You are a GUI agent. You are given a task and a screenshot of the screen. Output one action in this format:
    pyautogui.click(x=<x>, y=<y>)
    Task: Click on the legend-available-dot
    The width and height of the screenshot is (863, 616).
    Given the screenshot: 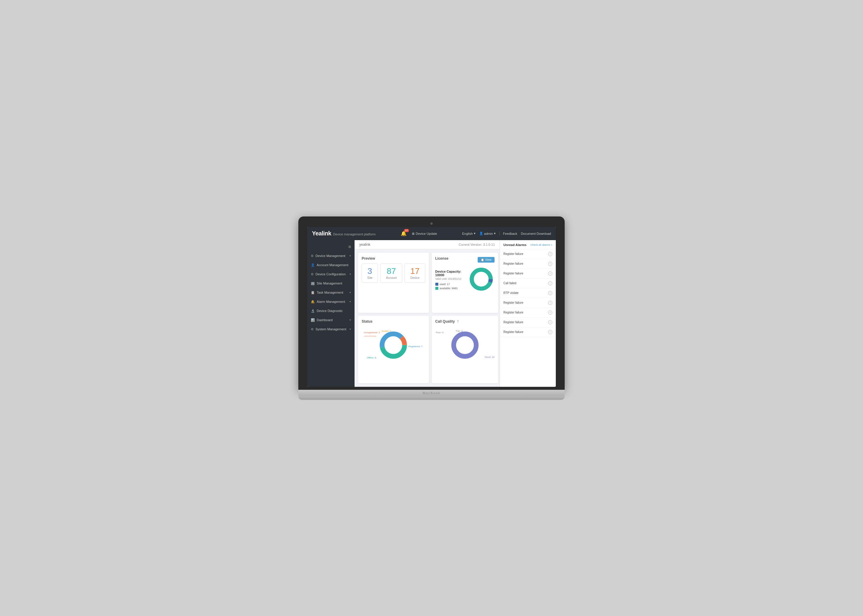 What is the action you would take?
    pyautogui.click(x=437, y=288)
    